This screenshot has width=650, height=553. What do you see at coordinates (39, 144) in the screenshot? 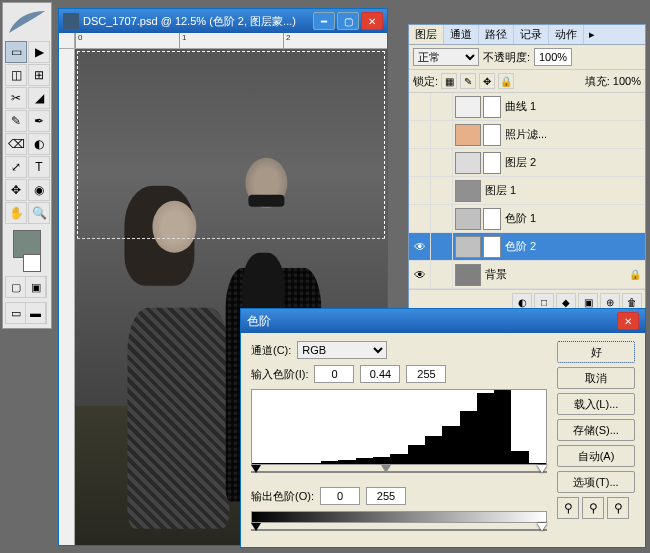
I see `tool-9: ◐` at bounding box center [39, 144].